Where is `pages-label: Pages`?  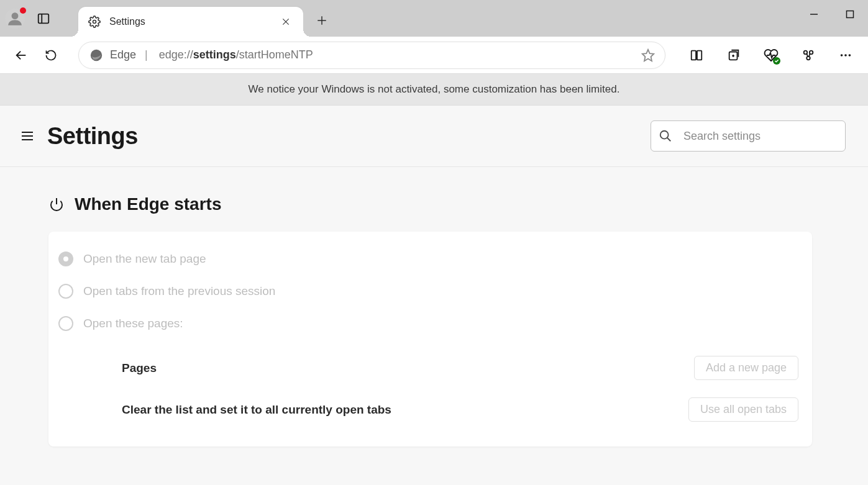 pages-label: Pages is located at coordinates (139, 368).